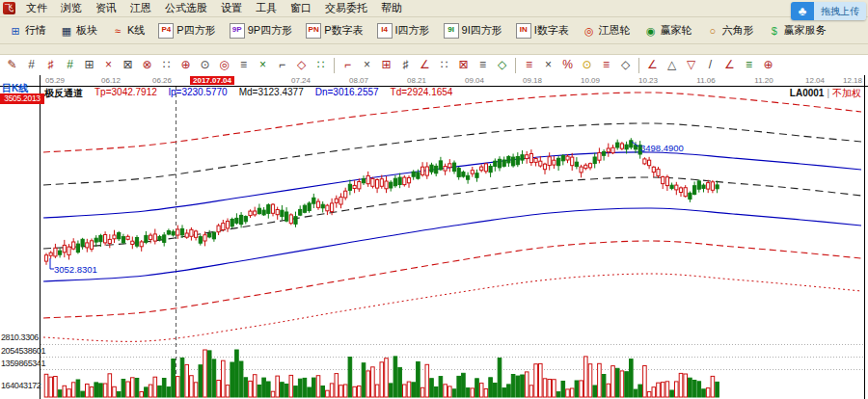 Image resolution: width=868 pixels, height=399 pixels. I want to click on indicator-value-3: Dn=3016.2557, so click(347, 93).